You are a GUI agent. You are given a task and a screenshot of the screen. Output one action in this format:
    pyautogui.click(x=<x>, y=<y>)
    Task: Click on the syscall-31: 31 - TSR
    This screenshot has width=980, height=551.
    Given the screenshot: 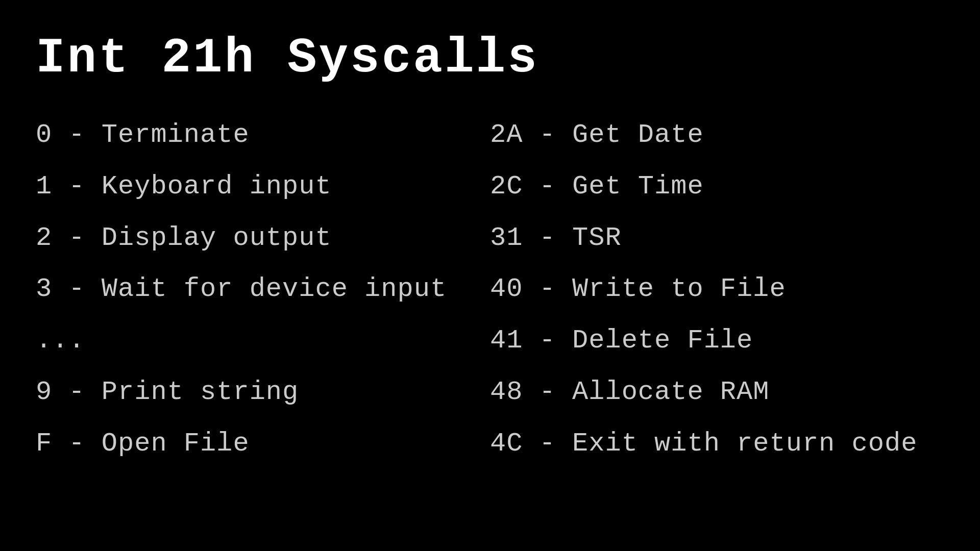 What is the action you would take?
    pyautogui.click(x=717, y=239)
    